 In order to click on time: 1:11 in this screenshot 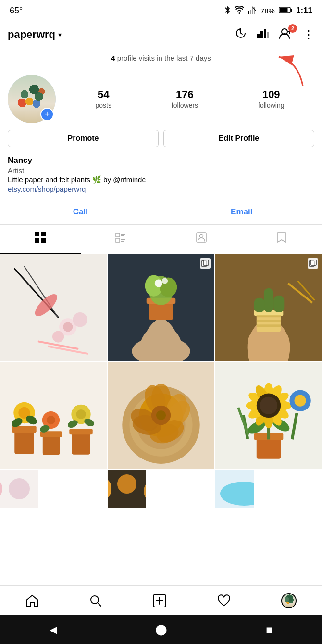, I will do `click(304, 11)`.